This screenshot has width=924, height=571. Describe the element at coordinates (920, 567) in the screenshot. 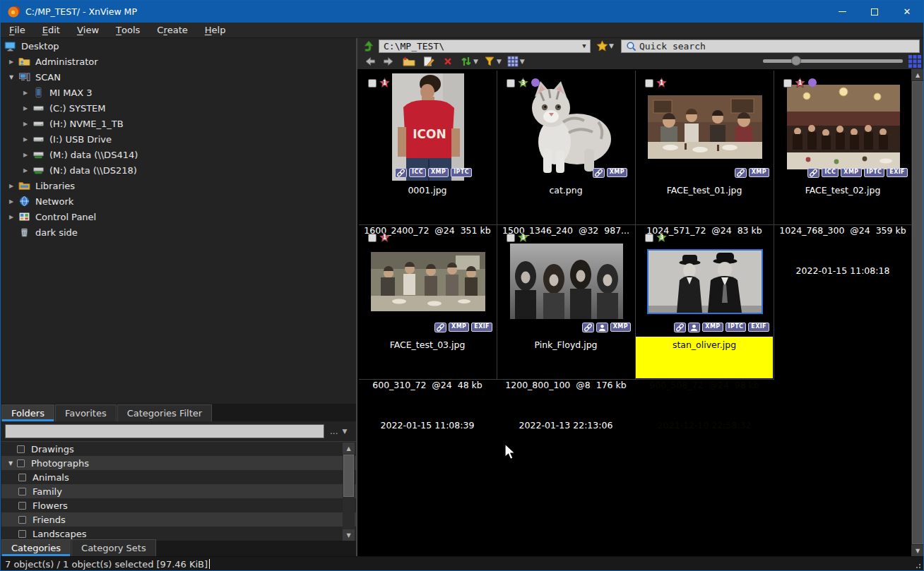

I see `resize-grip` at that location.